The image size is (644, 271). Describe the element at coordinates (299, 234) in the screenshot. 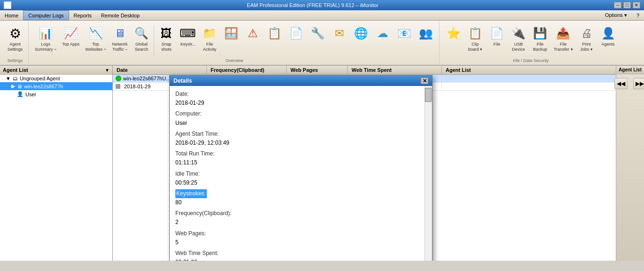

I see `dialog-field-webpages-label: Web Pages:` at that location.